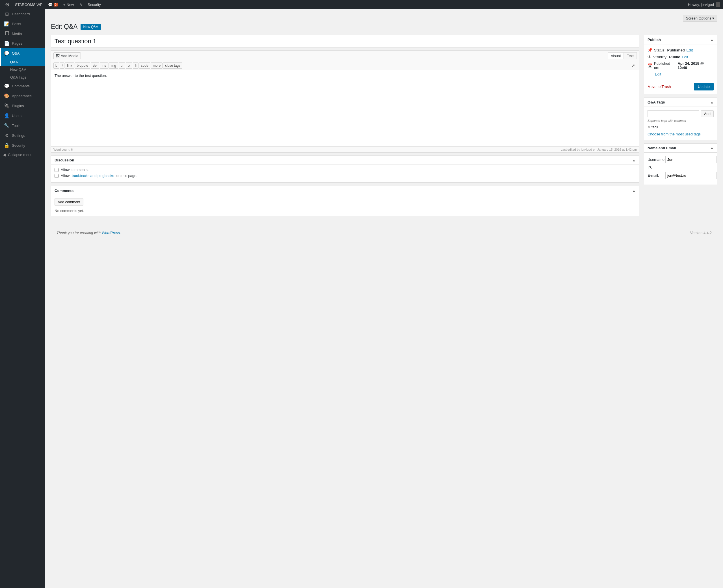  Describe the element at coordinates (384, 27) in the screenshot. I see `page-header: Edit Q&A New Q&A` at that location.